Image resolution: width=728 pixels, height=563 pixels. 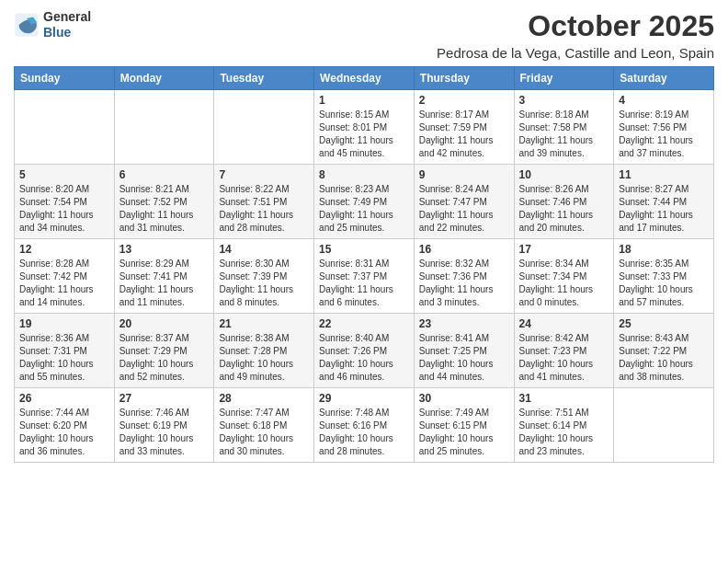 What do you see at coordinates (364, 351) in the screenshot?
I see `calendar-week-row: 19Sunrise: 8:36 AM Sunset: 7:31 PM Dayli…` at bounding box center [364, 351].